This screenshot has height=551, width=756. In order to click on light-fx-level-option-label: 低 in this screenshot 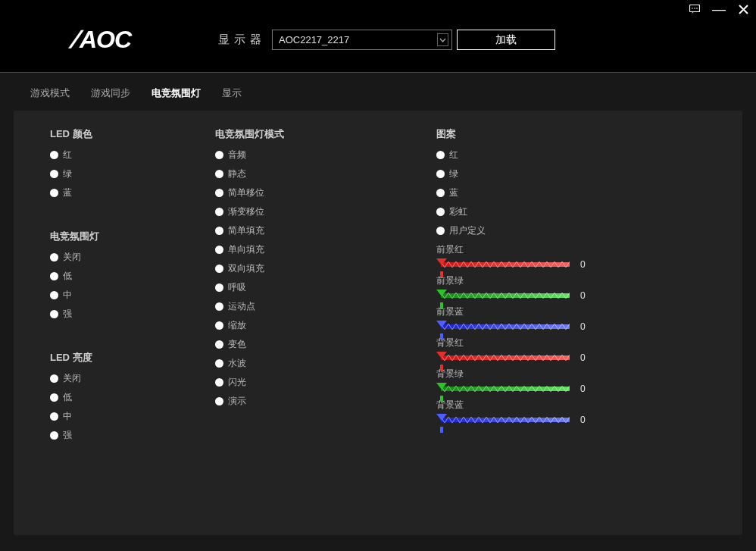, I will do `click(67, 276)`.